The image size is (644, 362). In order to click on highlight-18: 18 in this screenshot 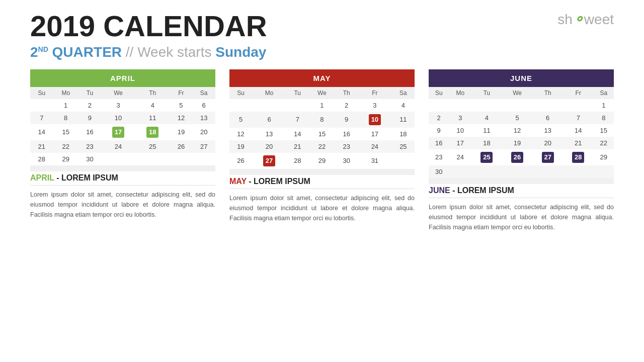, I will do `click(152, 132)`.